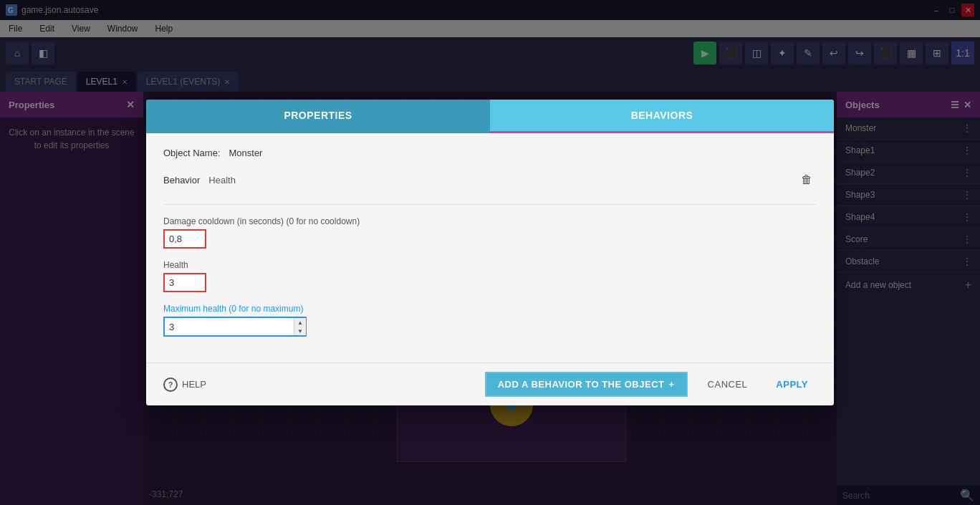  What do you see at coordinates (490, 153) in the screenshot?
I see `object-name-row: Object Name: Monster` at bounding box center [490, 153].